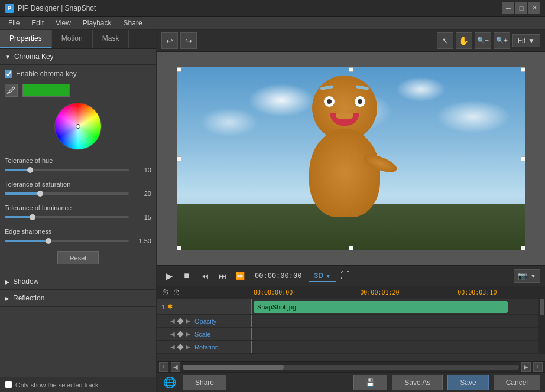 The width and height of the screenshot is (545, 392). Describe the element at coordinates (133, 23) in the screenshot. I see `menu-share: Share` at that location.